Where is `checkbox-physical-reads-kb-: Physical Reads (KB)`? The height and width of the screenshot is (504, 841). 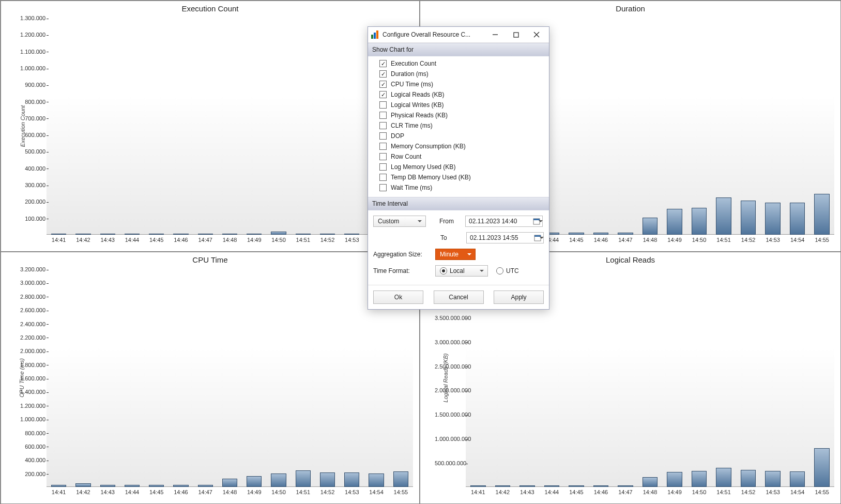 checkbox-physical-reads-kb-: Physical Reads (KB) is located at coordinates (458, 115).